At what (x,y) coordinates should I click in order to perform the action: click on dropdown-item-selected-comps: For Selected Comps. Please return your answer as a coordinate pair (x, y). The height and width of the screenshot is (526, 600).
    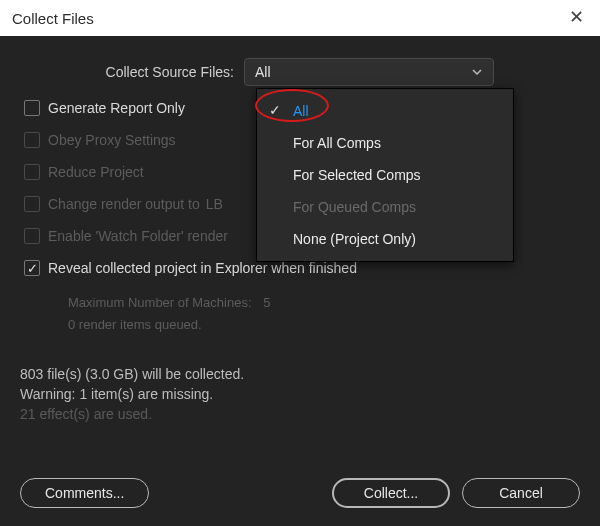
    Looking at the image, I should click on (385, 175).